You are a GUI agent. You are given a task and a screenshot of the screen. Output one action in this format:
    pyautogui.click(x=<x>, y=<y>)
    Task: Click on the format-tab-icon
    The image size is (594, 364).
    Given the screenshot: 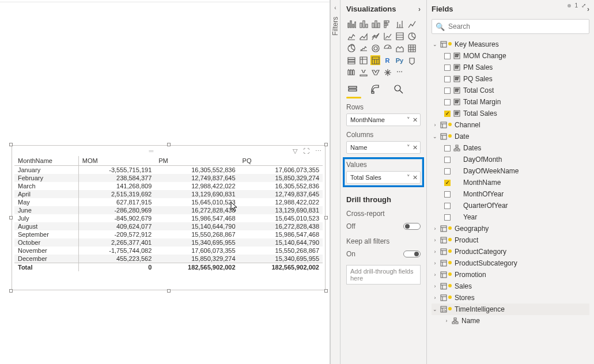 What is the action you would take?
    pyautogui.click(x=376, y=89)
    